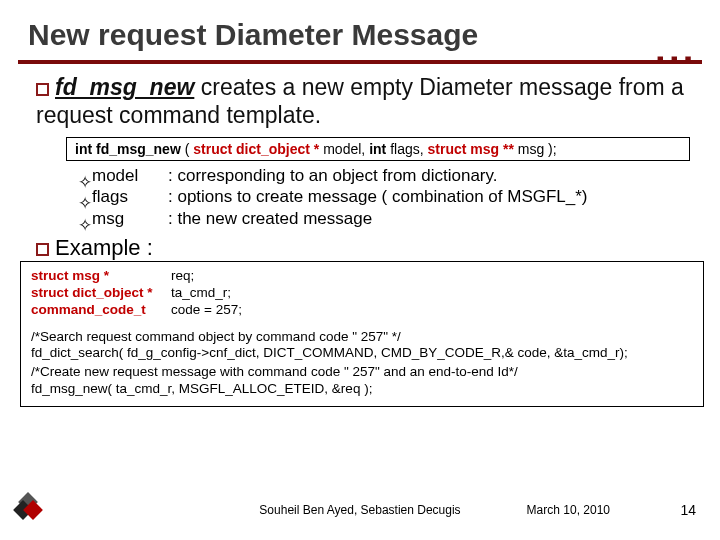 The image size is (720, 540). I want to click on decl-var: req;, so click(182, 276).